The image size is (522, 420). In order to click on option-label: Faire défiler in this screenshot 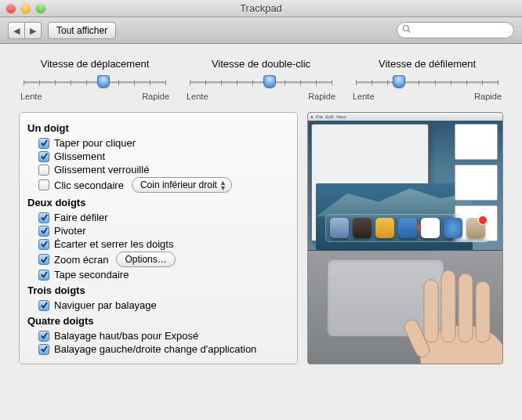, I will do `click(82, 218)`.